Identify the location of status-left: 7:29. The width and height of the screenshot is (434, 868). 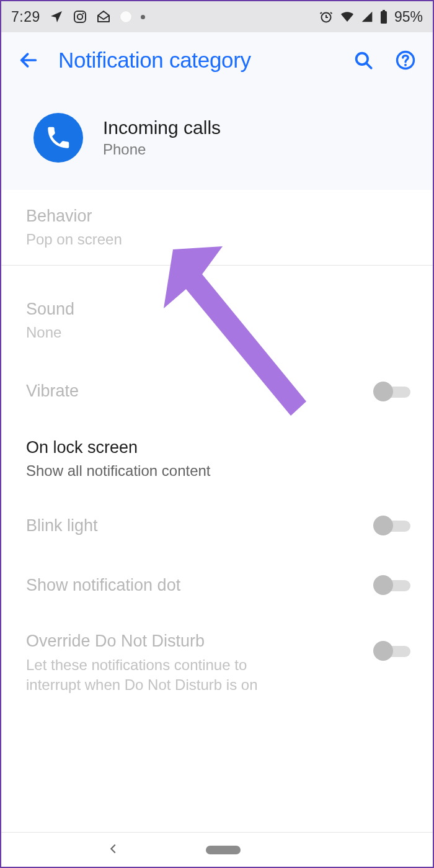
(78, 17).